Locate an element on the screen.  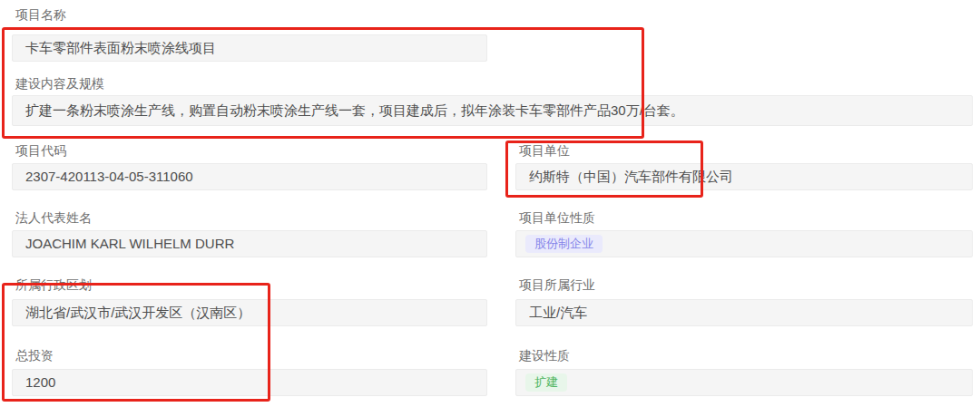
total-investment-value: 1200 is located at coordinates (40, 383).